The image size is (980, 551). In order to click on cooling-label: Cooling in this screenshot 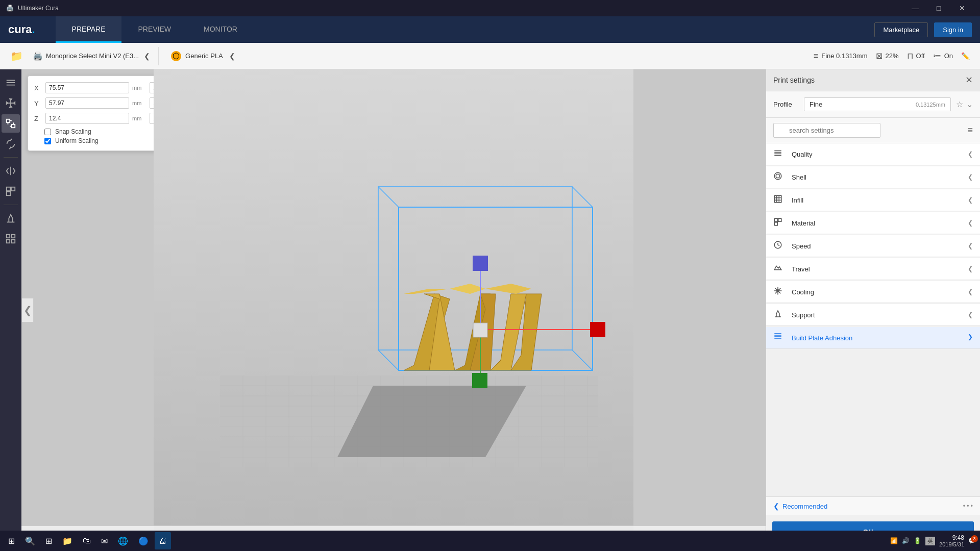, I will do `click(880, 292)`.